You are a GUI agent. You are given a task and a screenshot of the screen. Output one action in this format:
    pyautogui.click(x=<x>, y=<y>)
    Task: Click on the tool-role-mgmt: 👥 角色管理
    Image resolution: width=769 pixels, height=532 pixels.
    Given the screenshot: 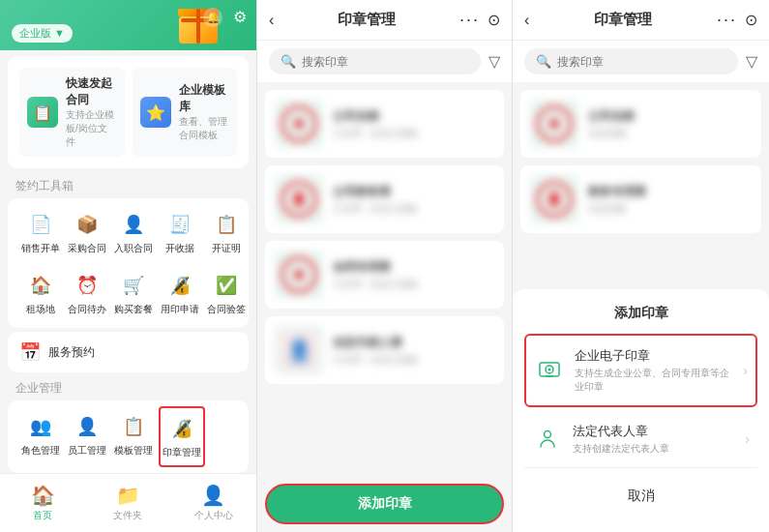 What is the action you would take?
    pyautogui.click(x=41, y=437)
    